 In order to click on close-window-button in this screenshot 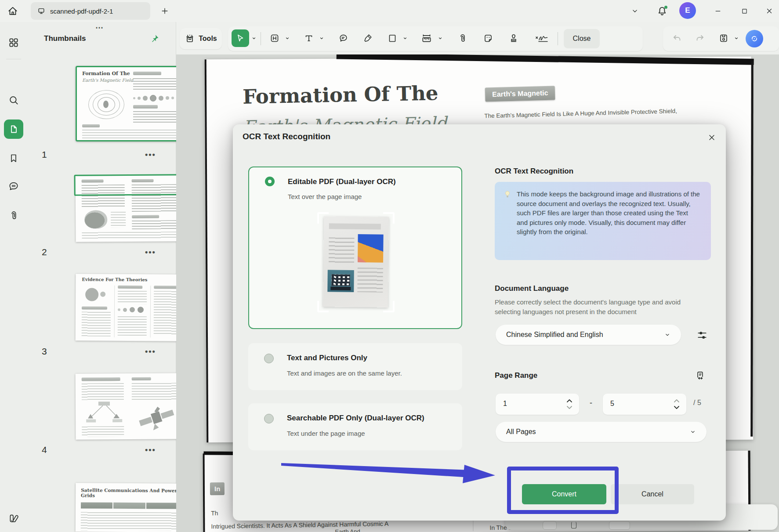, I will do `click(769, 11)`.